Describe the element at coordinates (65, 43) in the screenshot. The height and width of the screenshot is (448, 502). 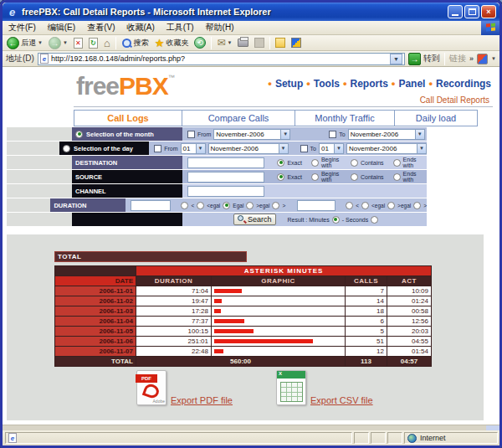
I see `forward-dropdown-icon: ▼` at that location.